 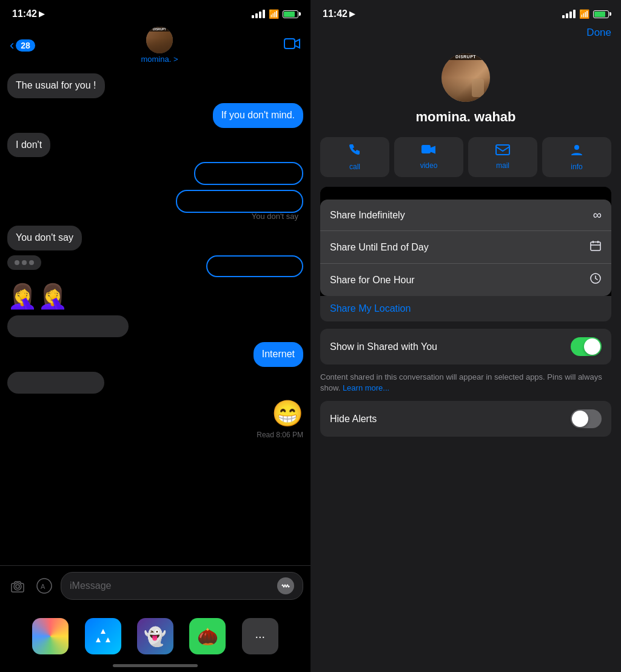 What do you see at coordinates (155, 146) in the screenshot?
I see `table-row: I don't` at bounding box center [155, 146].